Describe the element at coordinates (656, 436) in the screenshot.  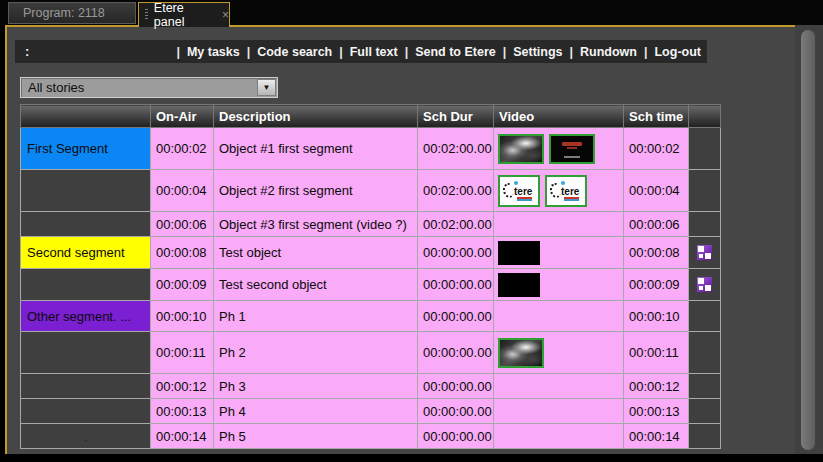
I see `sch-time-cell: 00:00:14` at that location.